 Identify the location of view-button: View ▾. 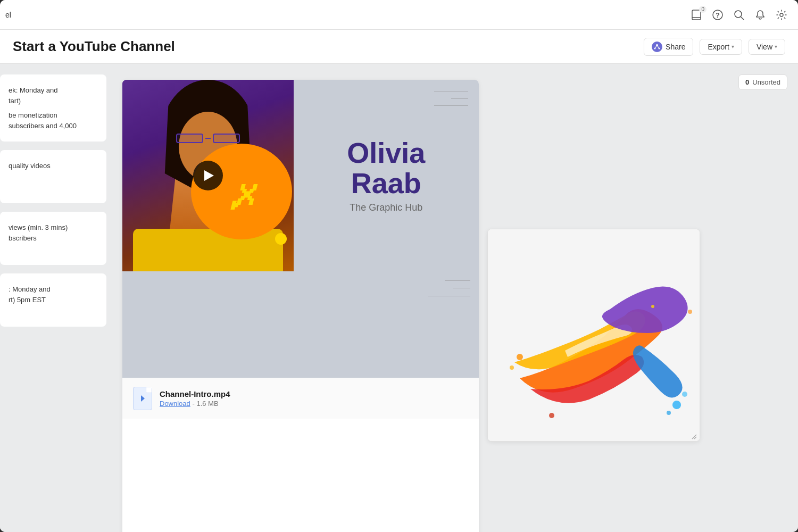
(767, 47).